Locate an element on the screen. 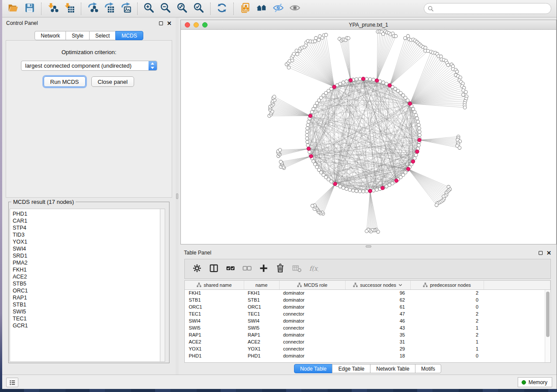  table-cell: 35 is located at coordinates (377, 335).